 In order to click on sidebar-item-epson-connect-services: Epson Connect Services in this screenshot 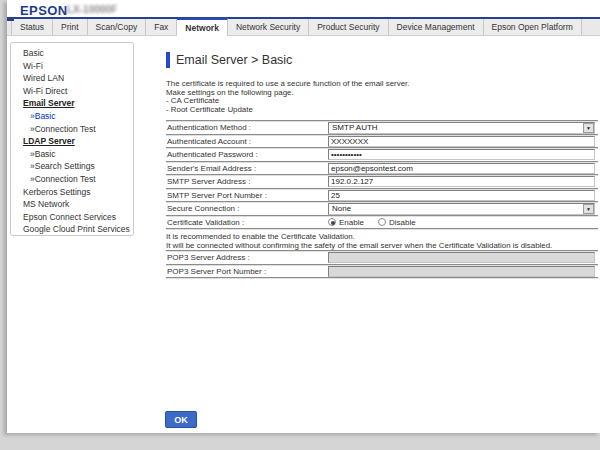, I will do `click(72, 218)`.